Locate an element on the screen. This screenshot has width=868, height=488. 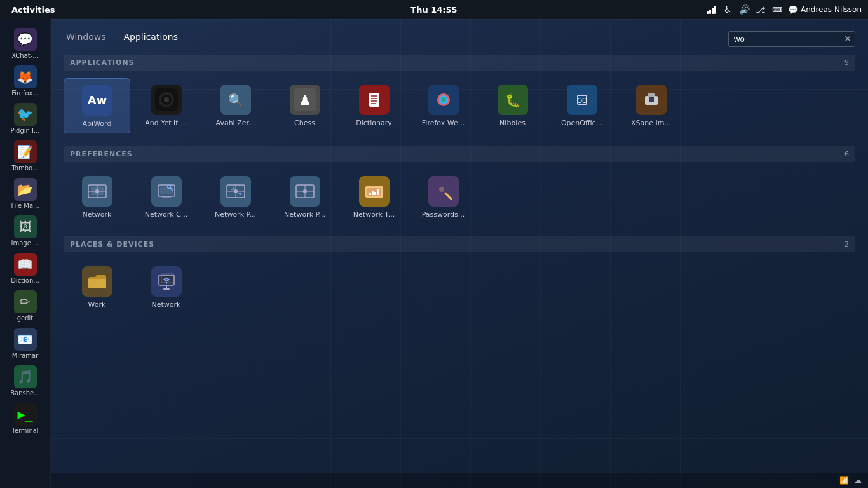
networkc-icon is located at coordinates (166, 191).